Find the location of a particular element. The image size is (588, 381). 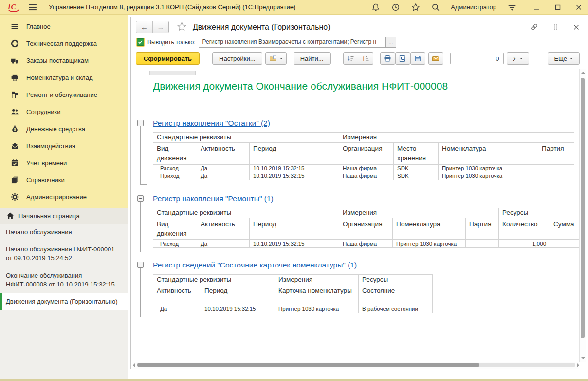

sidebar-item-tech-support: Техническая поддержка is located at coordinates (64, 44).